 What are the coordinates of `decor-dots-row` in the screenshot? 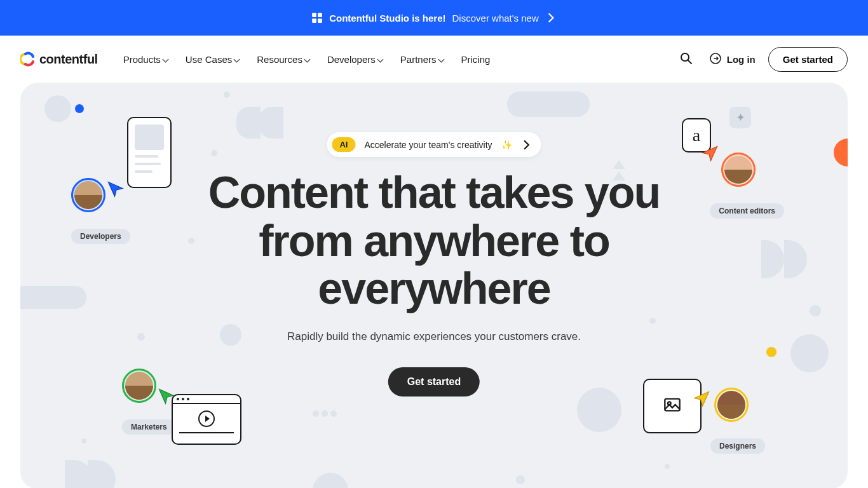 It's located at (327, 412).